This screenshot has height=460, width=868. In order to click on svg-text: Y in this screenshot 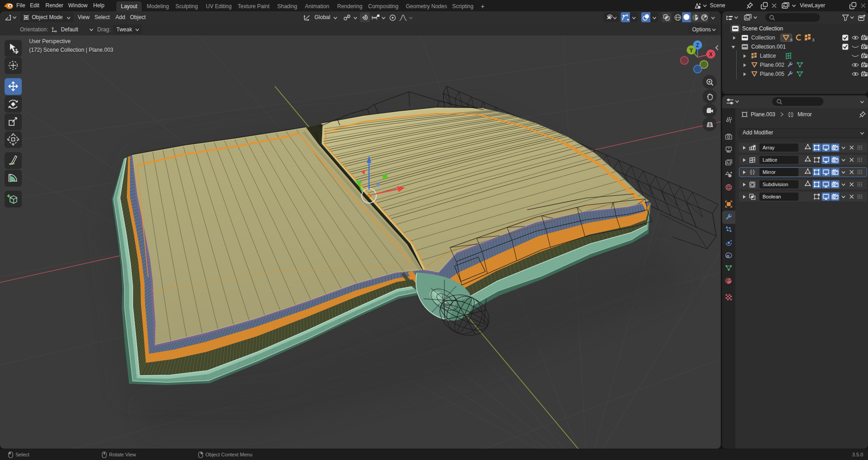, I will do `click(691, 50)`.